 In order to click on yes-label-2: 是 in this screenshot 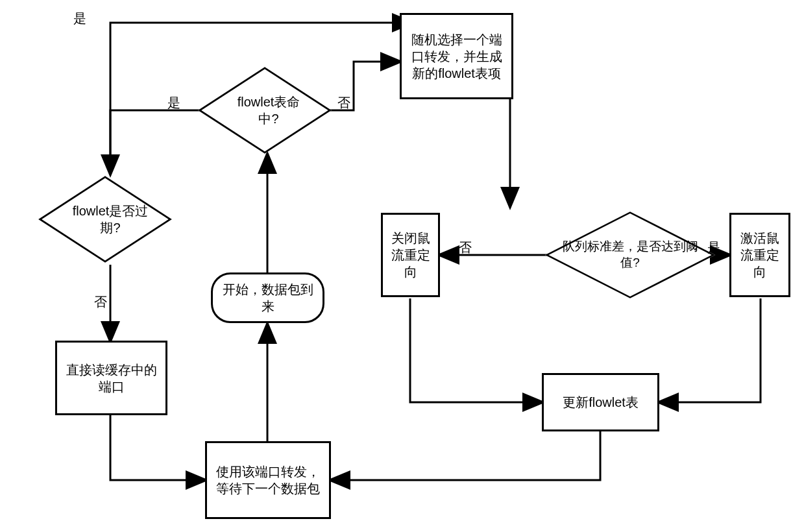, I will do `click(174, 103)`.